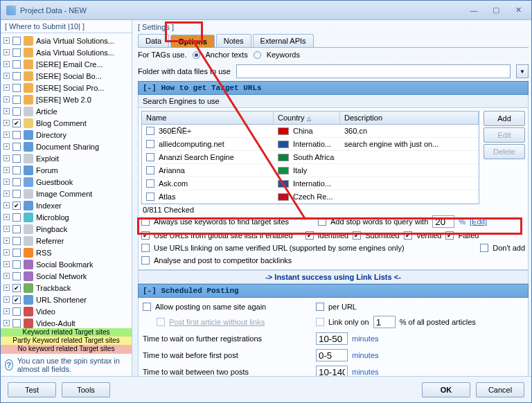 Image resolution: width=532 pixels, height=403 pixels. What do you see at coordinates (310, 132) in the screenshot?
I see `search-engine-row: 360ËÑË÷ China 360.cn` at bounding box center [310, 132].